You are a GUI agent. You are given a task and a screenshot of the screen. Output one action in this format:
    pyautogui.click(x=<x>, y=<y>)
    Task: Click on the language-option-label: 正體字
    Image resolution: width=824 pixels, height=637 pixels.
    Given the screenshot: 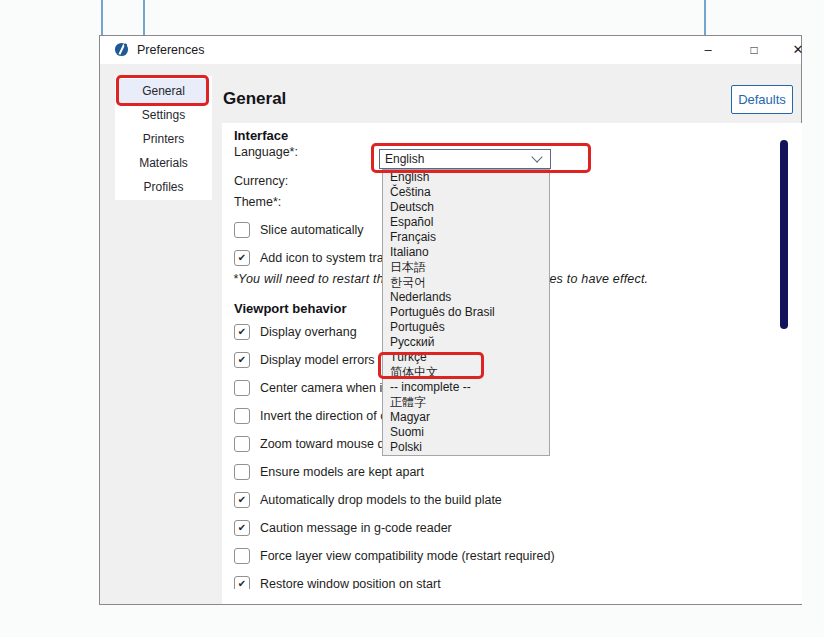 What is the action you would take?
    pyautogui.click(x=408, y=402)
    